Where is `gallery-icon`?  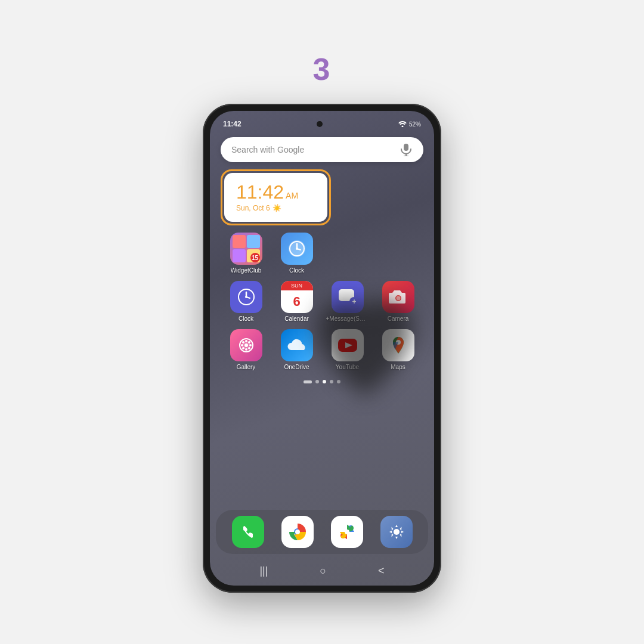 gallery-icon is located at coordinates (246, 345).